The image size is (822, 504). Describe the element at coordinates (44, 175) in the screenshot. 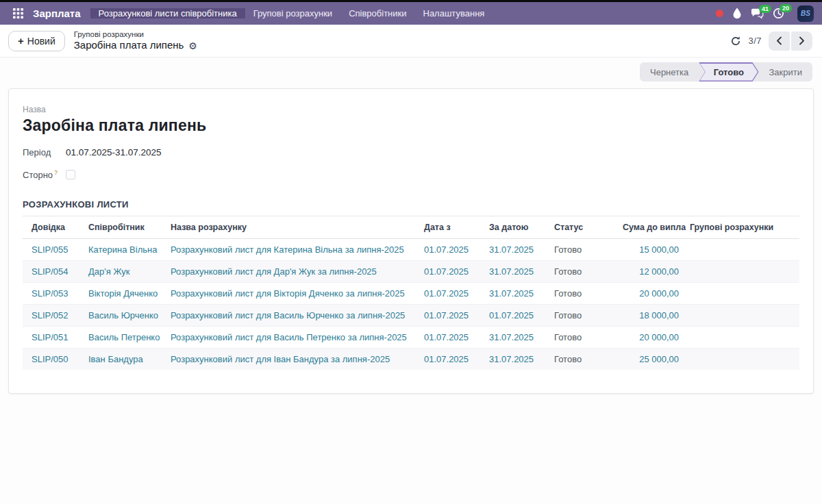

I see `storno-field-label: Сторно?` at that location.